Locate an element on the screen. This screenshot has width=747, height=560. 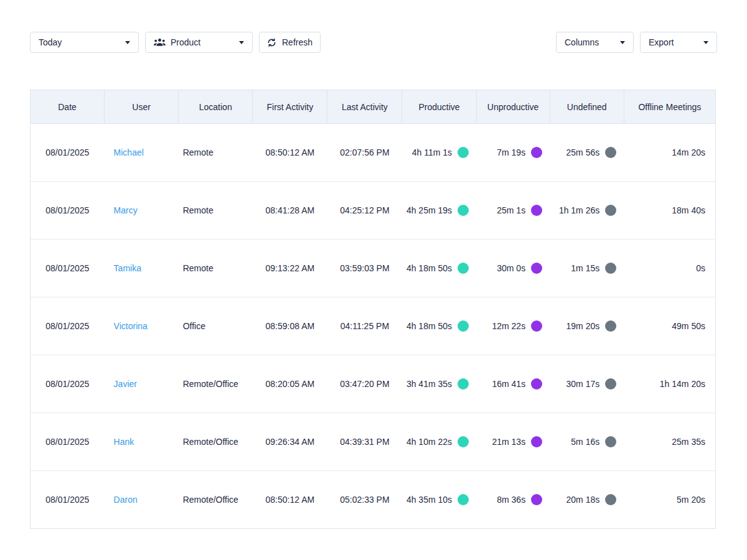
cell-location: Office is located at coordinates (215, 326).